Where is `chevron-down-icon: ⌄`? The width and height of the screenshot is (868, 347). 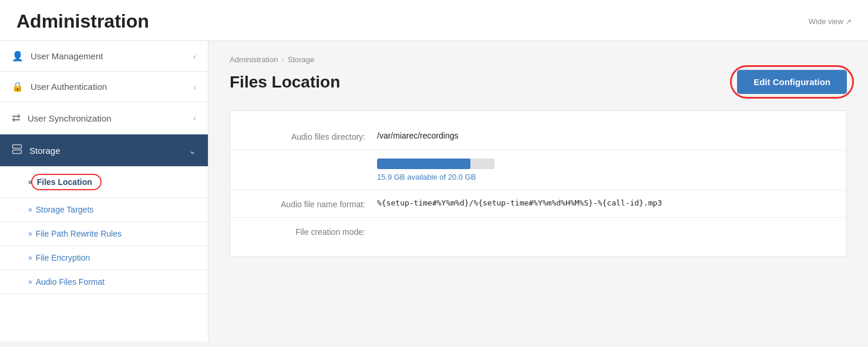
chevron-down-icon: ⌄ is located at coordinates (193, 150).